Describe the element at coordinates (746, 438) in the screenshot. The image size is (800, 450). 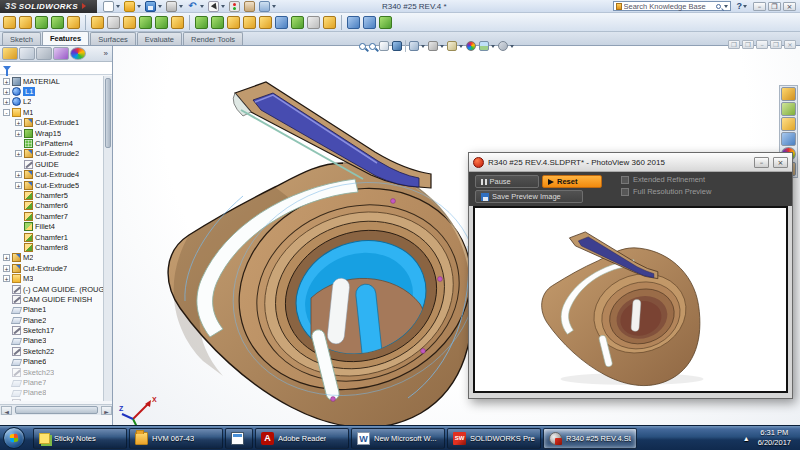
I see `tray-expand-icon: ▲` at that location.